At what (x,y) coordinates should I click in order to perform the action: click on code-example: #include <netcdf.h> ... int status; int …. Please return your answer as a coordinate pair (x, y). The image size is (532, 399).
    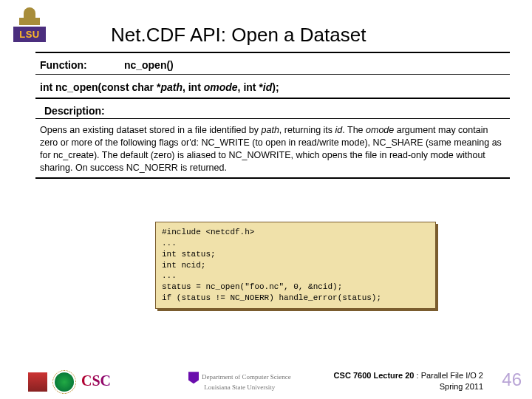
    Looking at the image, I should click on (296, 265).